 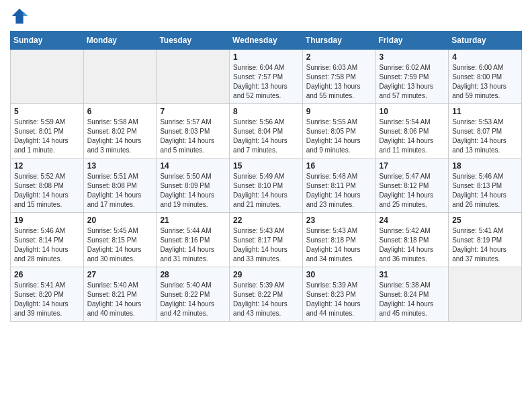 What do you see at coordinates (412, 136) in the screenshot?
I see `day-info: Sunrise: 5:54 AM Sunset: 8:06 PM Dayligh…` at bounding box center [412, 136].